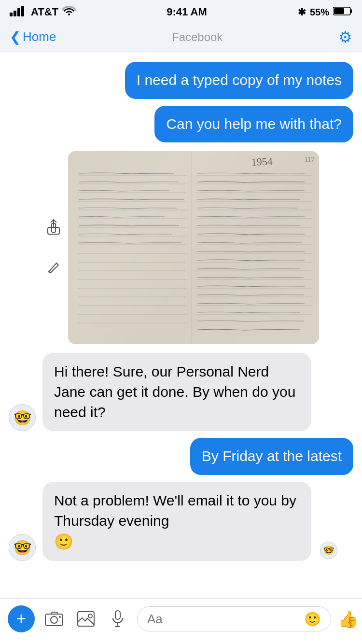  Describe the element at coordinates (309, 159) in the screenshot. I see `svg-text: 117` at that location.